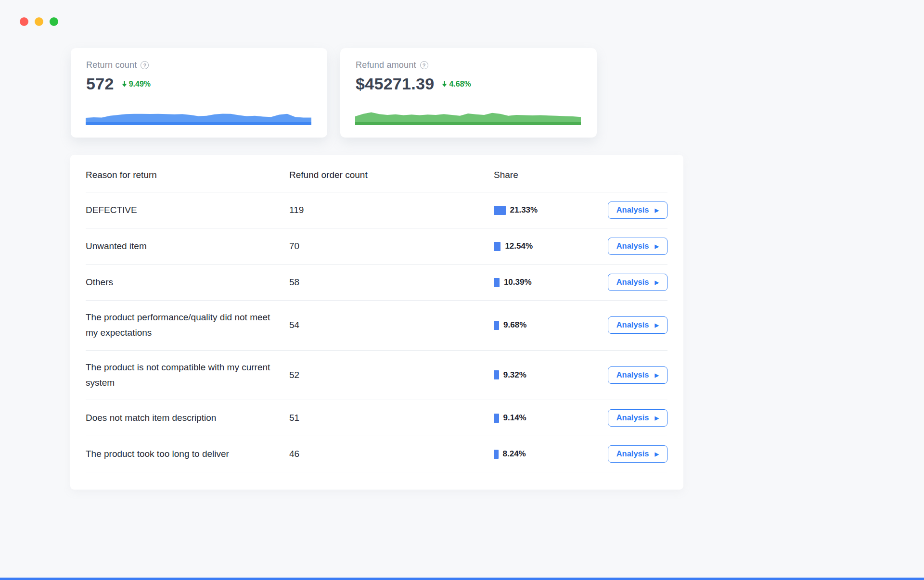 The image size is (924, 580). Describe the element at coordinates (514, 454) in the screenshot. I see `share-value: 8.24%` at that location.